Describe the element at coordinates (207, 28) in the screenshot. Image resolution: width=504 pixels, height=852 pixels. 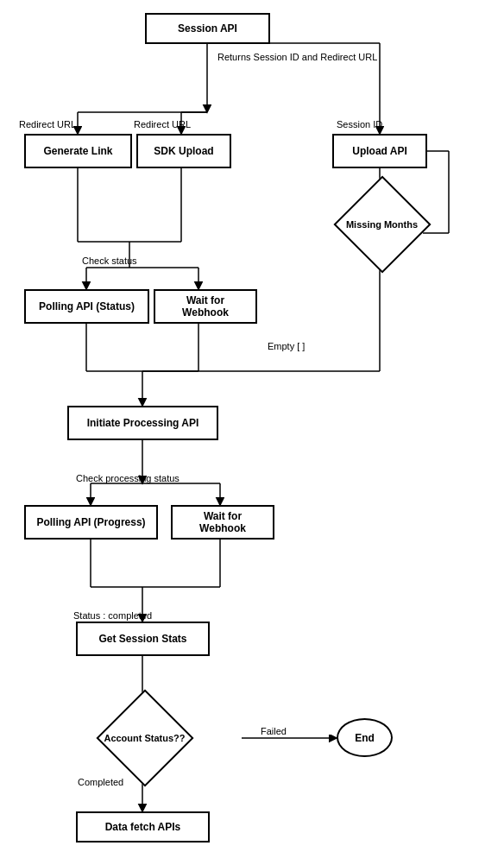
I see `session-api-box: Session API` at that location.